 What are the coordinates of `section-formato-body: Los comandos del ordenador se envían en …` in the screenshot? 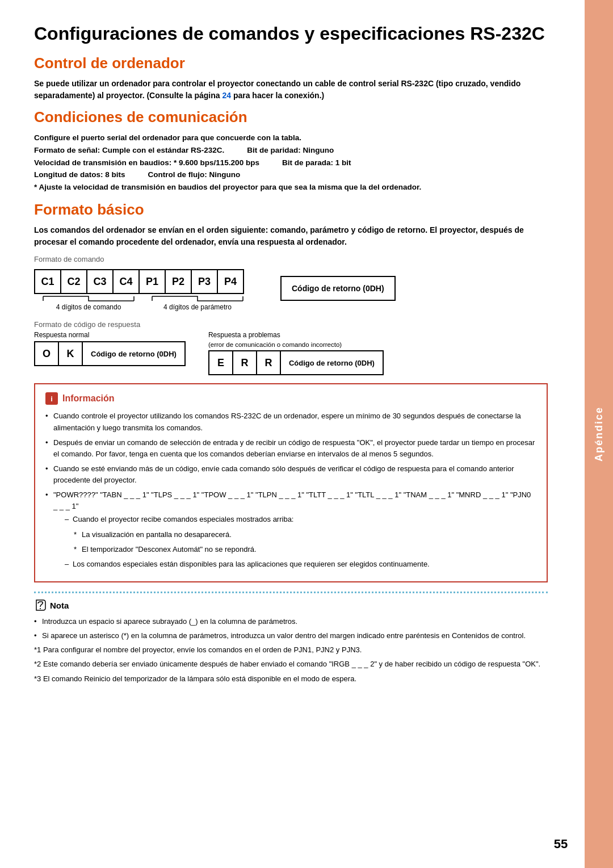 It's located at (291, 236).